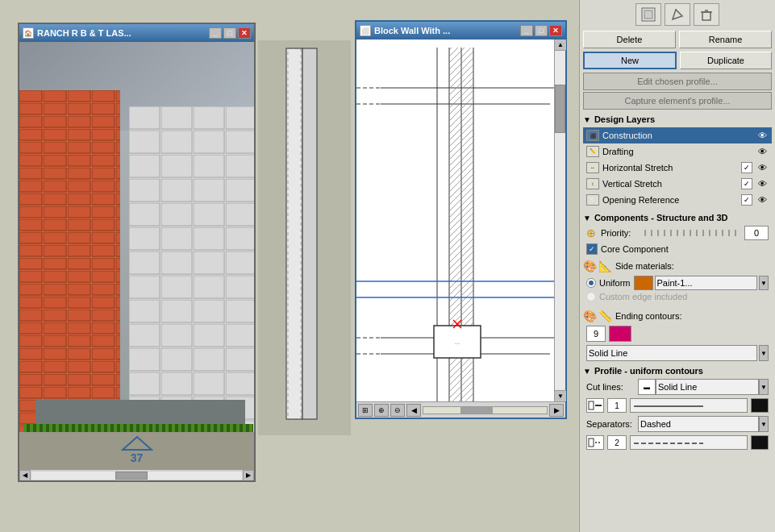  What do you see at coordinates (485, 410) in the screenshot?
I see `hscroll-bar` at bounding box center [485, 410].